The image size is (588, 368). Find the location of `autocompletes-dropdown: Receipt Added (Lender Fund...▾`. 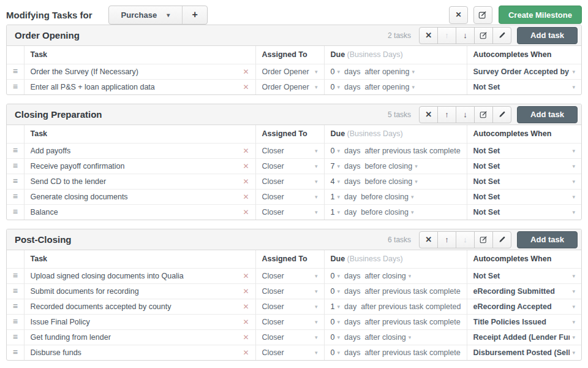

autocompletes-dropdown: Receipt Added (Lender Fund...▾ is located at coordinates (524, 337).